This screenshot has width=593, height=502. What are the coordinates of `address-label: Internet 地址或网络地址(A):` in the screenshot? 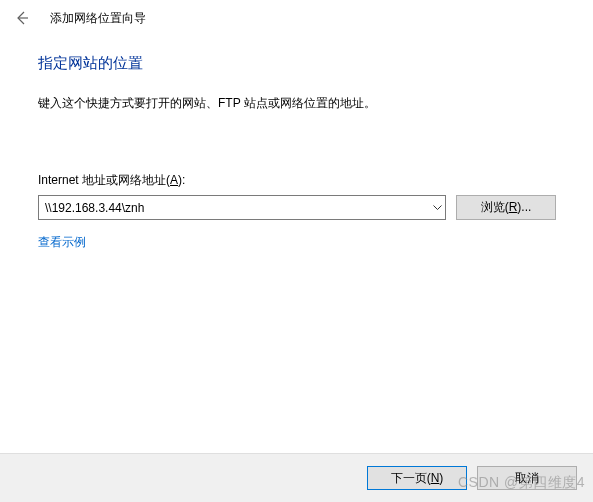 It's located at (302, 180).